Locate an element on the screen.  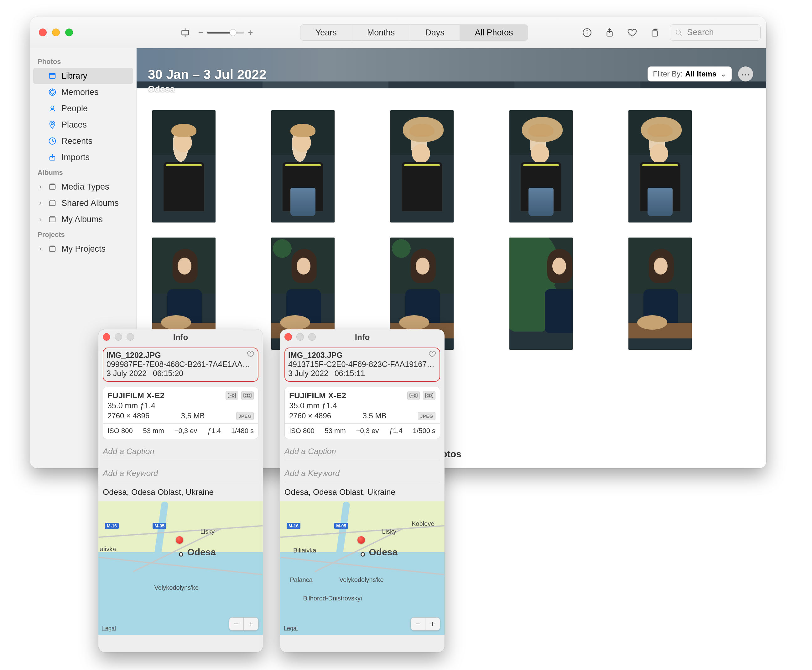
sidebar-section-projects: Projects is located at coordinates (83, 234).